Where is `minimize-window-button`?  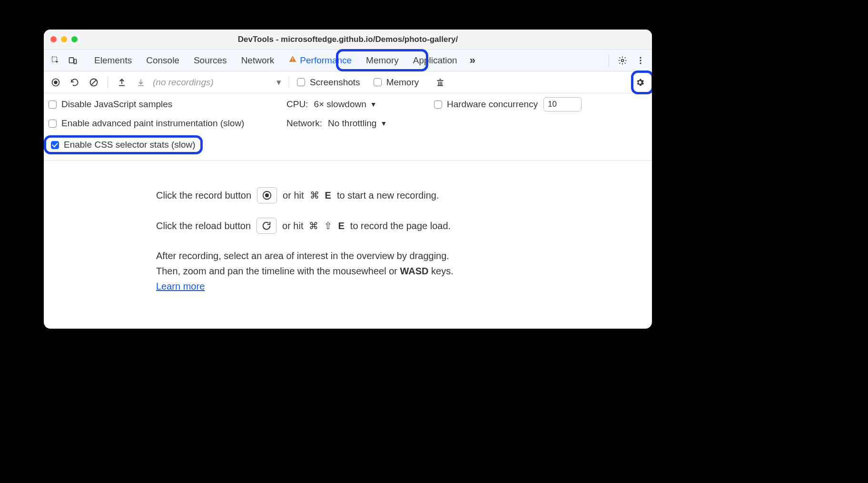
minimize-window-button is located at coordinates (64, 39).